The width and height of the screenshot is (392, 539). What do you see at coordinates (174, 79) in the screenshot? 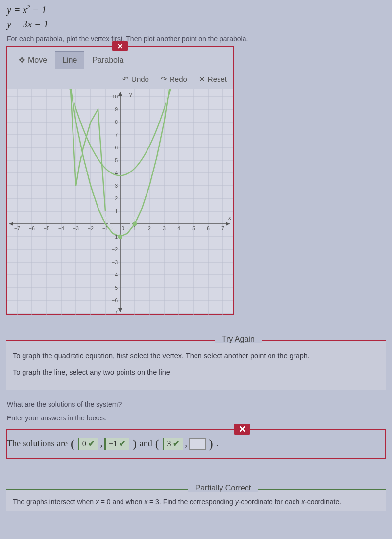
I see `redo-button: ↷ Redo` at bounding box center [174, 79].